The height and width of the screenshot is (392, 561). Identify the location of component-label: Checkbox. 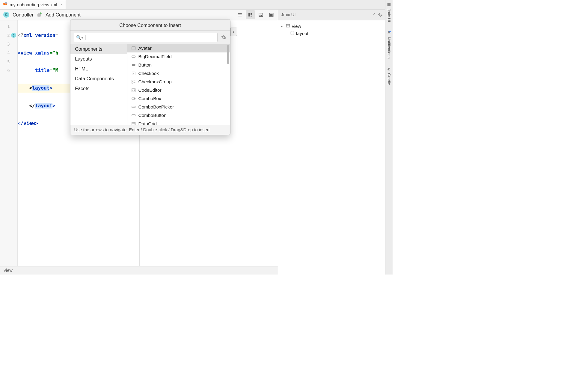
(149, 73).